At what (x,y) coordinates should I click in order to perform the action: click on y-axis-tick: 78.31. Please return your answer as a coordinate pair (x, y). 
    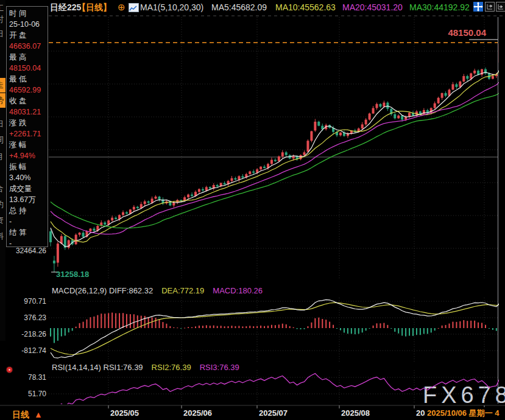
    Looking at the image, I should click on (23, 377).